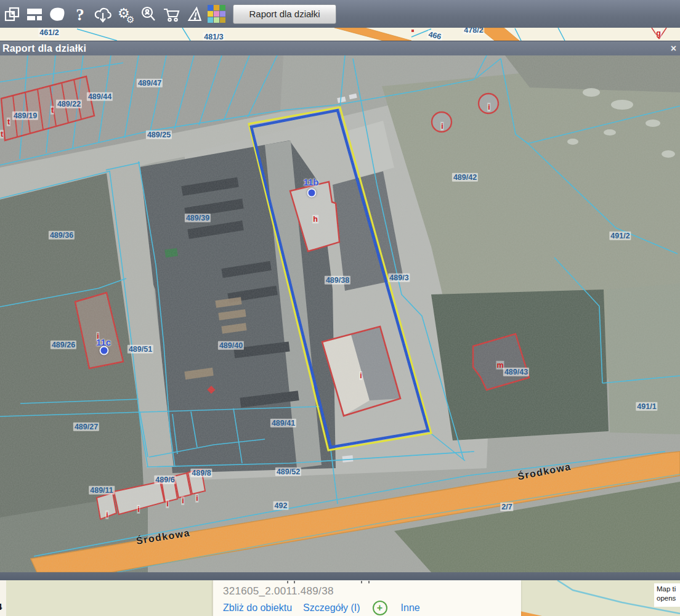  Describe the element at coordinates (1, 606) in the screenshot. I see `scale-digit: 4` at that location.